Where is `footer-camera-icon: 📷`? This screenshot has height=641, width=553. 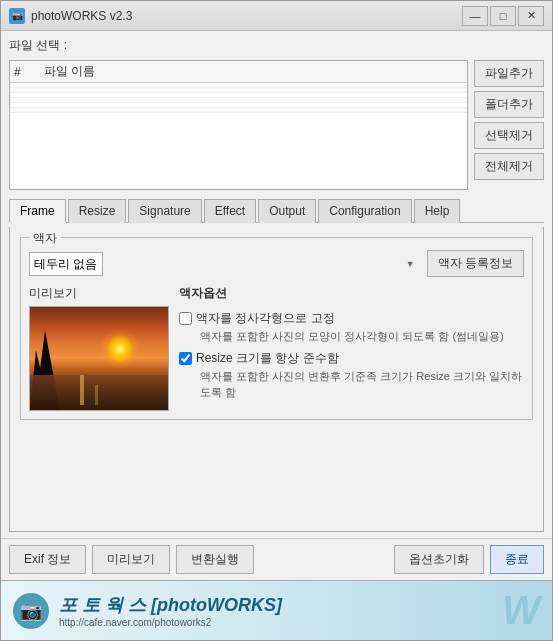
footer-camera-icon: 📷 is located at coordinates (31, 611).